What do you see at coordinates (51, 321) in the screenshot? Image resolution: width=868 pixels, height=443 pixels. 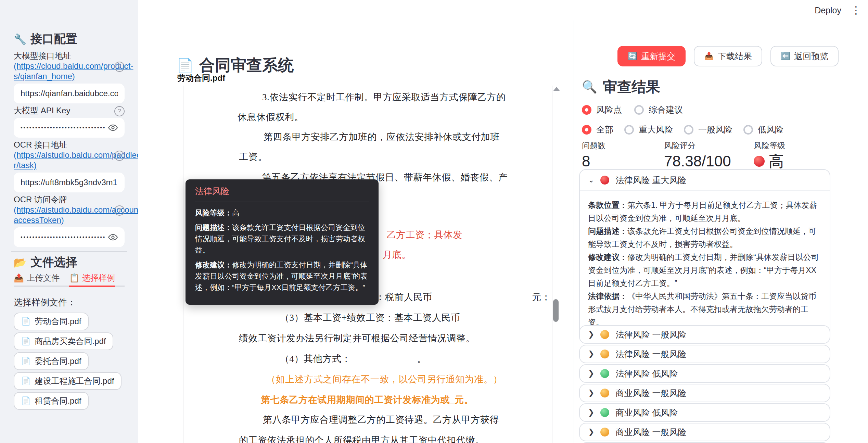 I see `sample-file-button: 📄劳动合同.pdf` at bounding box center [51, 321].